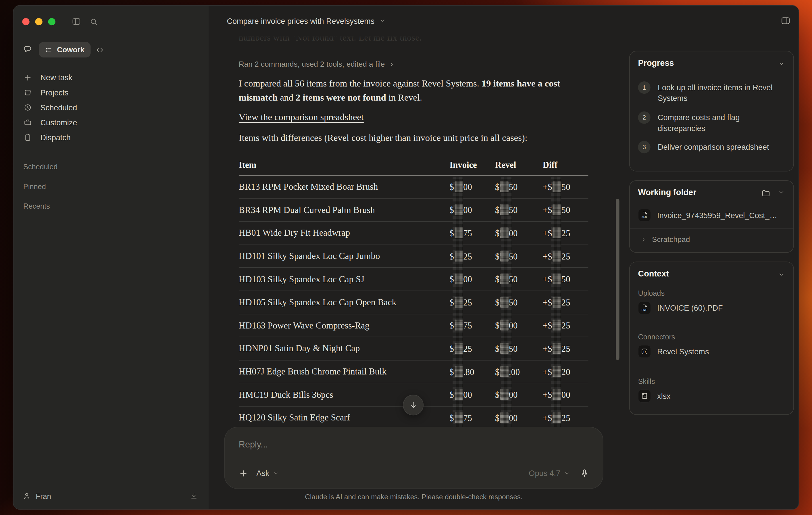 This screenshot has height=515, width=812. Describe the element at coordinates (26, 22) in the screenshot. I see `close-button` at that location.